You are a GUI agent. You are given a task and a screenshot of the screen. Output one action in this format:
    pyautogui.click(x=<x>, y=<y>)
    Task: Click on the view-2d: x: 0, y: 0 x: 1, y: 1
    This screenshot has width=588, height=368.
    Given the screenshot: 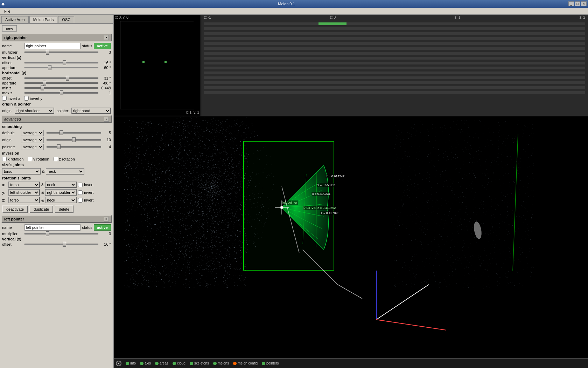 What is the action you would take?
    pyautogui.click(x=158, y=65)
    